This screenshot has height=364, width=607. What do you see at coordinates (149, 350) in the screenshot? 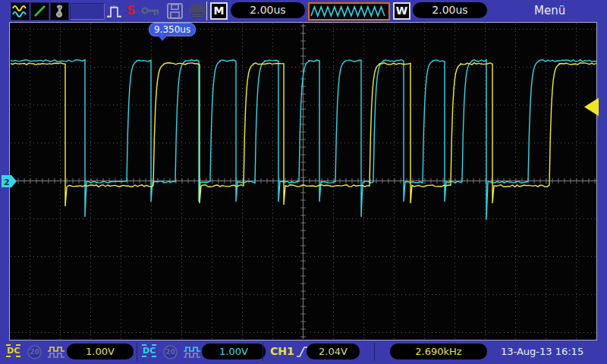
I see `ch2-coupling-icon: DC` at bounding box center [149, 350].